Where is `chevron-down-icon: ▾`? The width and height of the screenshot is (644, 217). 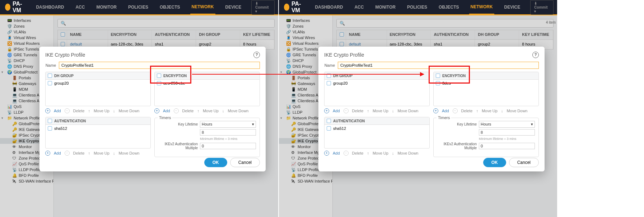
chevron-down-icon: ▾ is located at coordinates (532, 124).